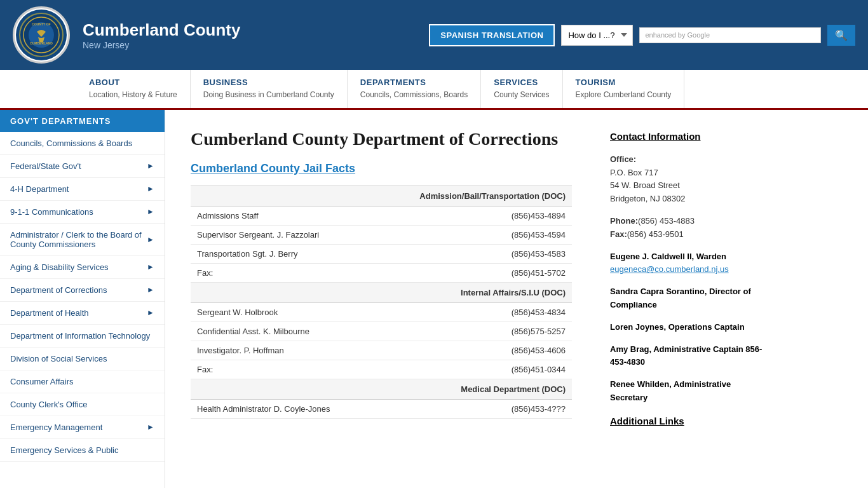  I want to click on search-wrapper: enhanced by Google, so click(730, 36).